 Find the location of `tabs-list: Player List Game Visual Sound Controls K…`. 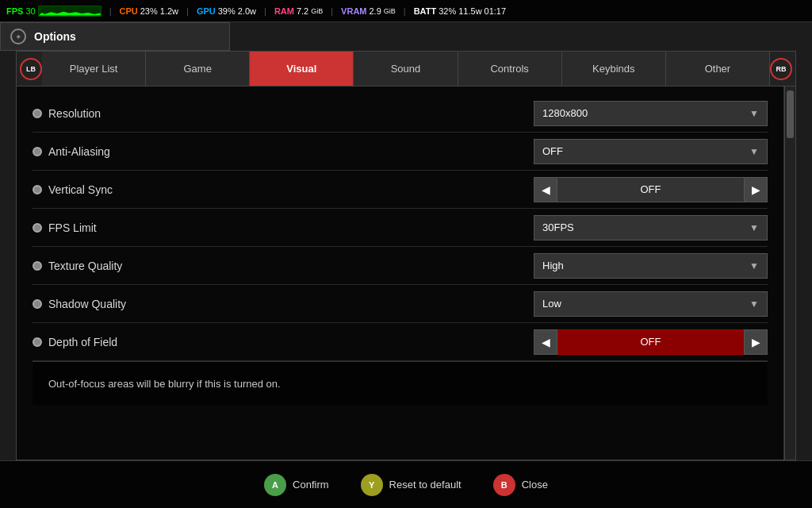

tabs-list: Player List Game Visual Sound Controls K… is located at coordinates (406, 68).